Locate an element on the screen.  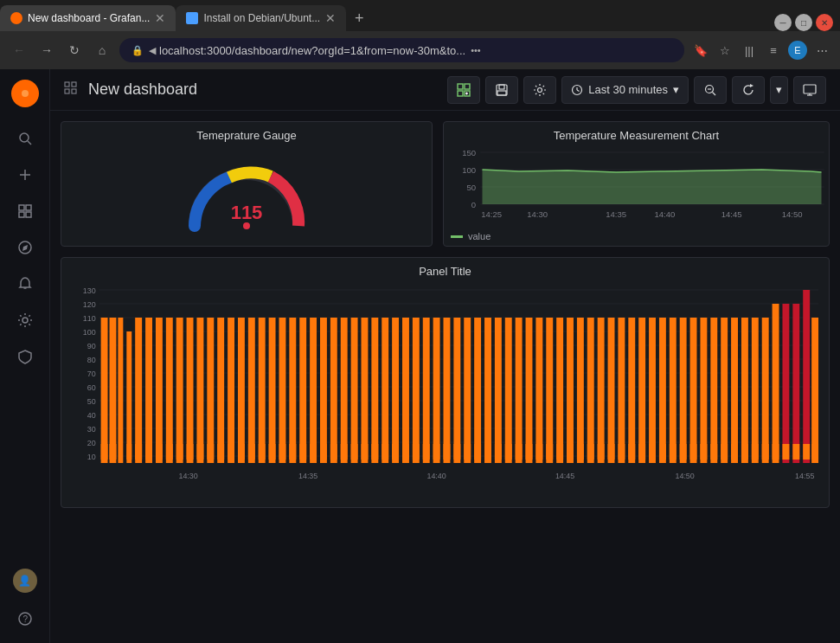
sidebar-logo is located at coordinates (25, 93).